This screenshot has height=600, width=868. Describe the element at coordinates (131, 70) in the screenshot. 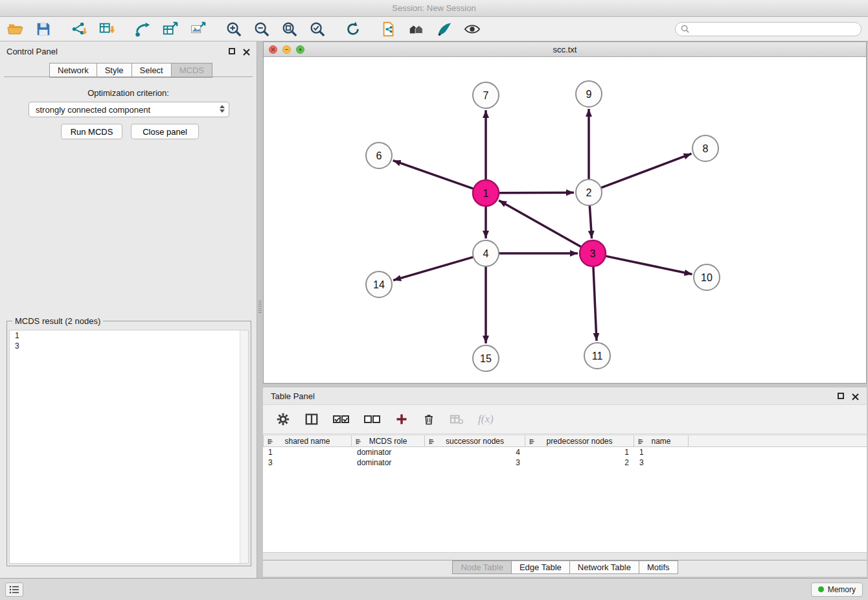

I see `control-panel-tabs: Network Style Select MCDS` at that location.